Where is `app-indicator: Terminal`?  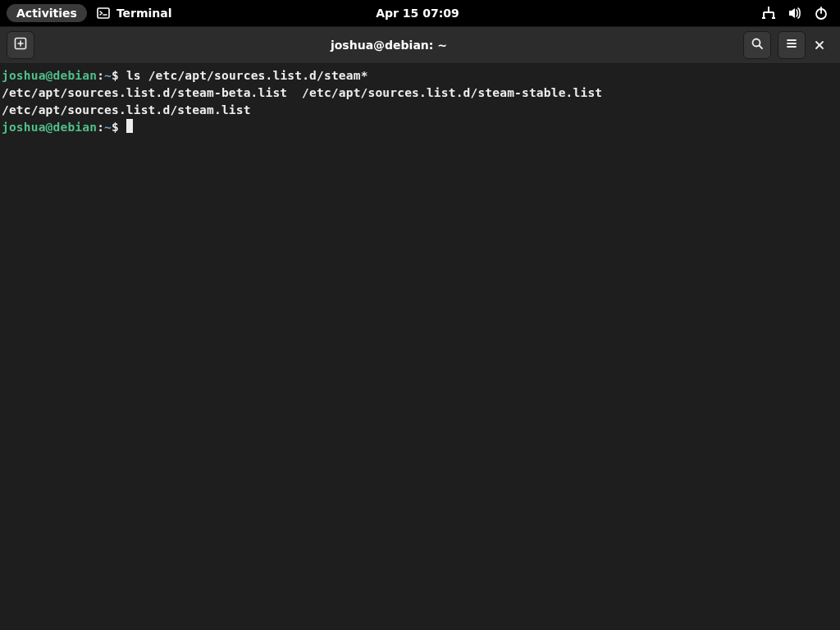 app-indicator: Terminal is located at coordinates (135, 13).